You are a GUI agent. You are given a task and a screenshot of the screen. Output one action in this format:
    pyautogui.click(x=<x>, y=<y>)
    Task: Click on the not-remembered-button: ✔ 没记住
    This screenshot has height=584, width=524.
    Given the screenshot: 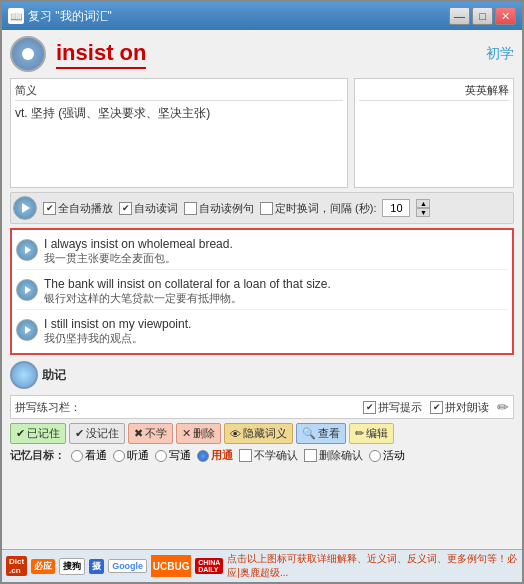 What is the action you would take?
    pyautogui.click(x=97, y=434)
    